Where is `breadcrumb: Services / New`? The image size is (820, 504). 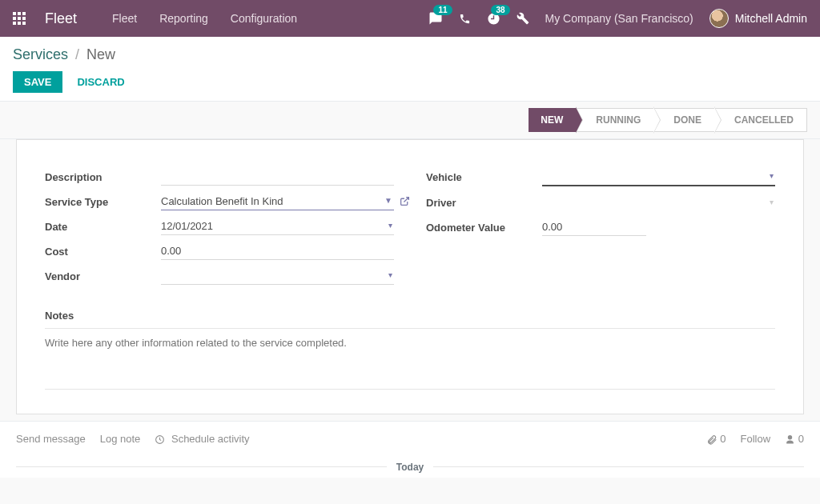 breadcrumb: Services / New is located at coordinates (410, 54).